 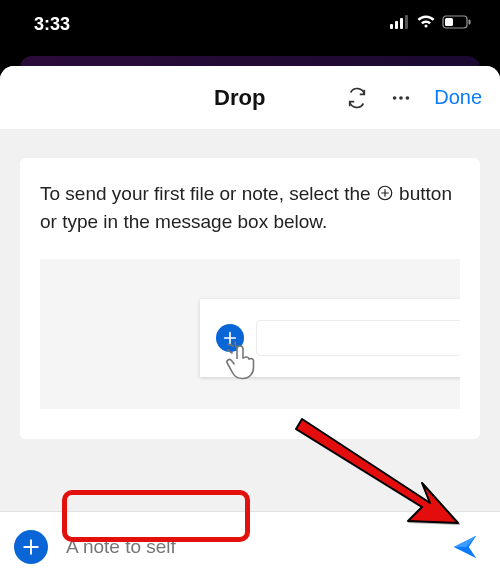 What do you see at coordinates (242, 365) in the screenshot?
I see `pointer-hand-icon` at bounding box center [242, 365].